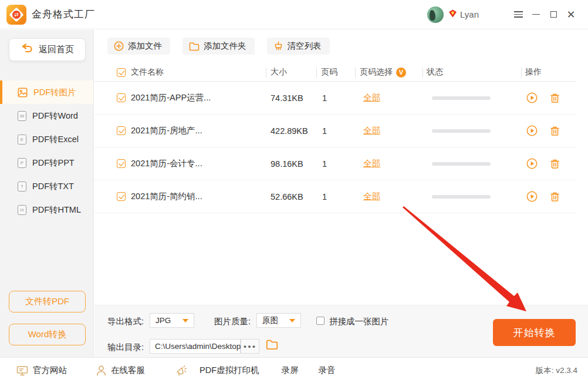 The width and height of the screenshot is (588, 383). What do you see at coordinates (145, 46) in the screenshot?
I see `add-file-label: 添加文件` at bounding box center [145, 46].